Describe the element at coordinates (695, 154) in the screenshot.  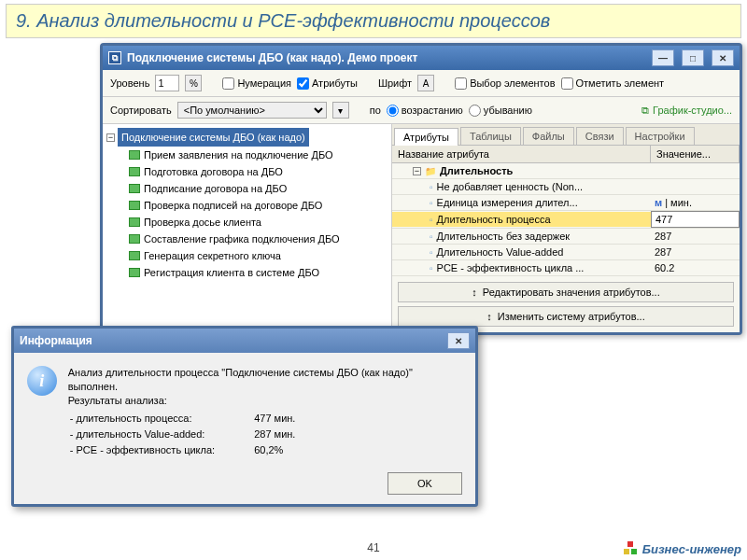
I see `col-value: Значение...` at that location.